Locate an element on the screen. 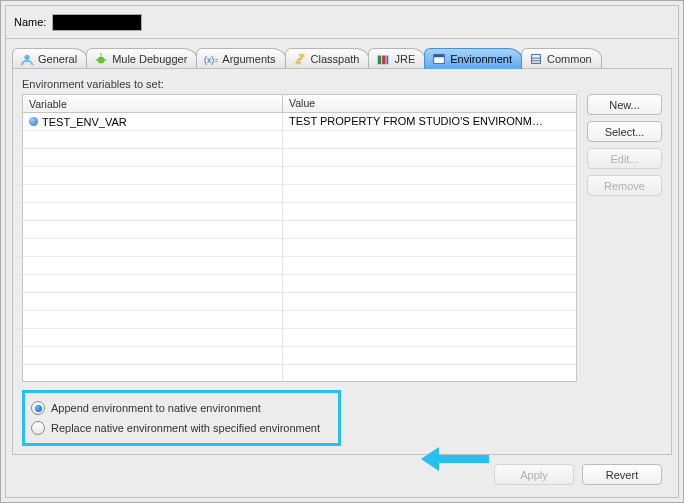  tab-arguments: (x)= Arguments is located at coordinates (240, 58).